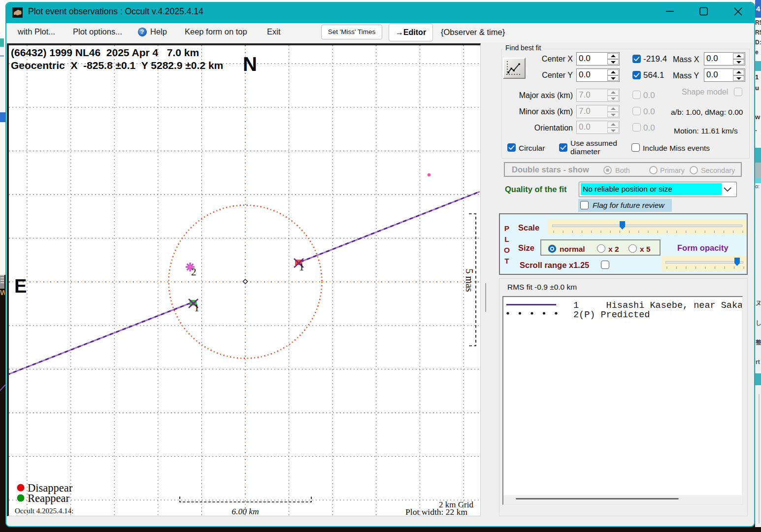 This screenshot has width=761, height=532. What do you see at coordinates (245, 511) in the screenshot?
I see `svg-text: 6.00 km` at bounding box center [245, 511].